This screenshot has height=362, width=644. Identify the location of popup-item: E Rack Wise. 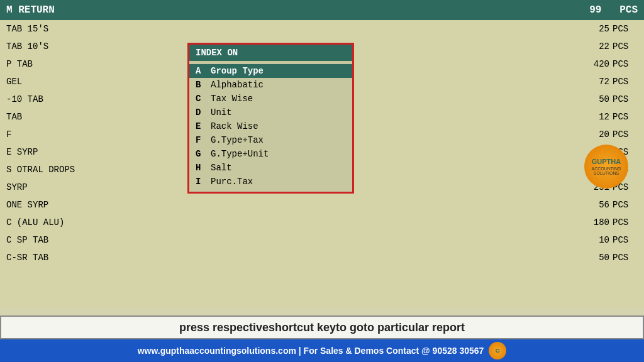
(270, 126).